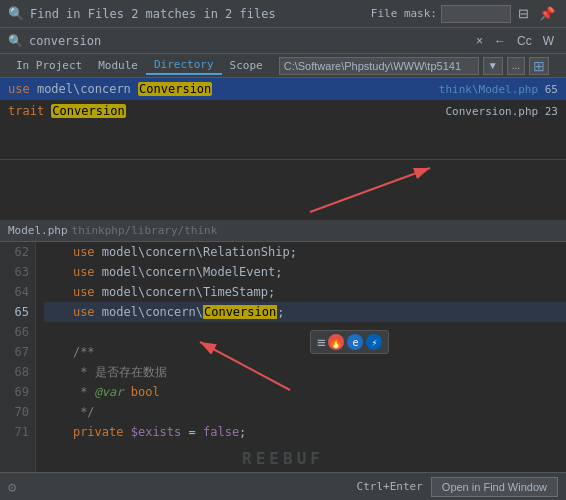 The width and height of the screenshot is (566, 500). I want to click on bottom-right: Ctrl+Enter Open in Find Window, so click(458, 487).